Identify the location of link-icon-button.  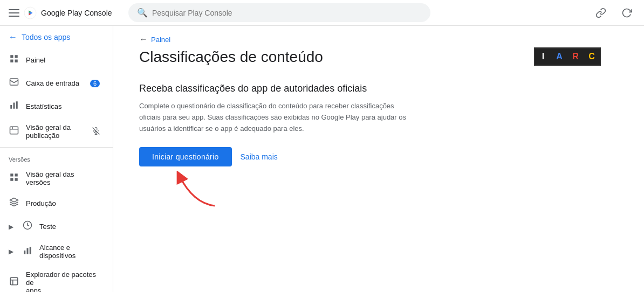
(601, 13).